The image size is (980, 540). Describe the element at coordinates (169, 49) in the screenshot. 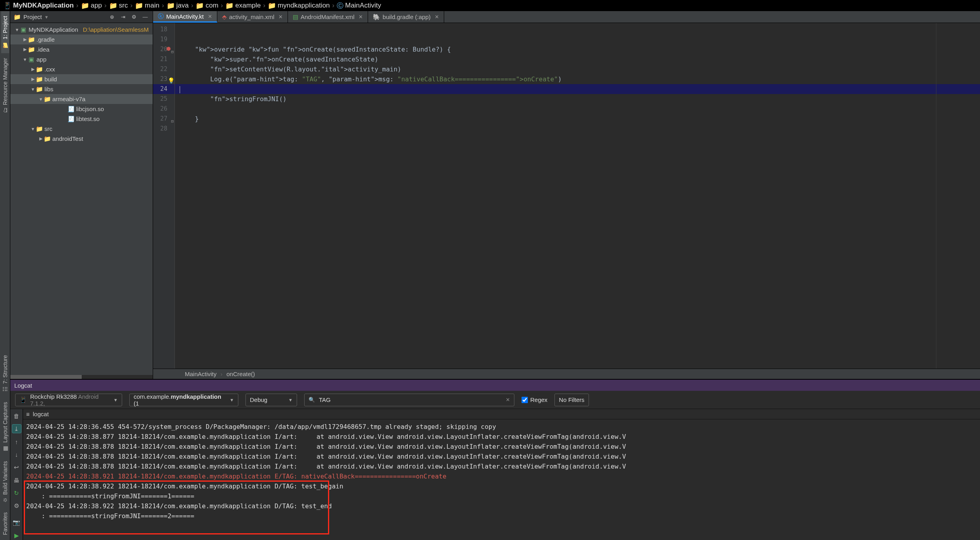

I see `breakpoint-icon` at that location.